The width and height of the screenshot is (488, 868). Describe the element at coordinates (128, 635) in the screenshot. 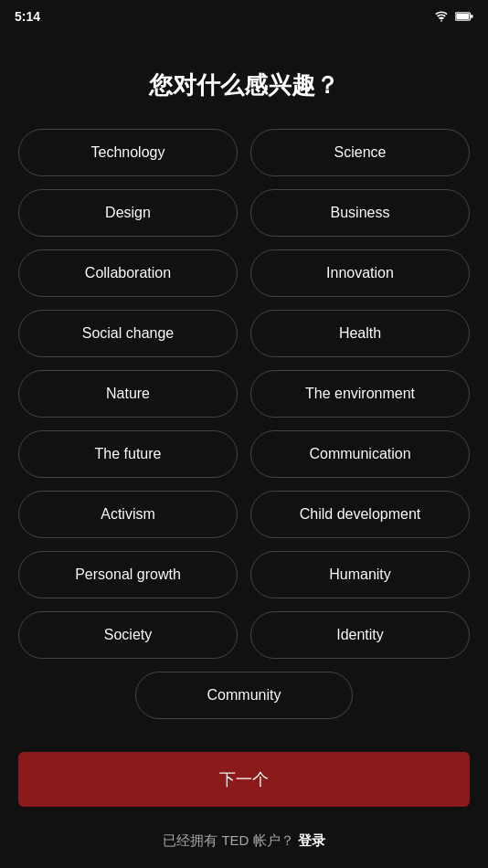

I see `topic-btn-society: Society` at that location.